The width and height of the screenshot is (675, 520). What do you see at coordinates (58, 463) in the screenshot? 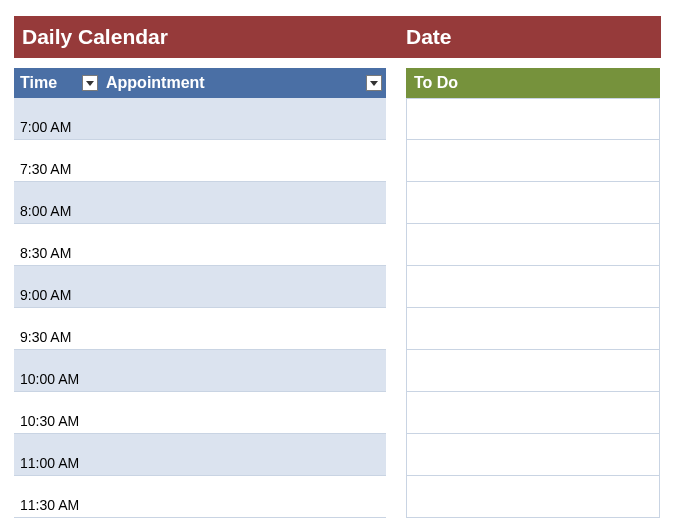
I see `time-cell: 11:00 AM` at bounding box center [58, 463].